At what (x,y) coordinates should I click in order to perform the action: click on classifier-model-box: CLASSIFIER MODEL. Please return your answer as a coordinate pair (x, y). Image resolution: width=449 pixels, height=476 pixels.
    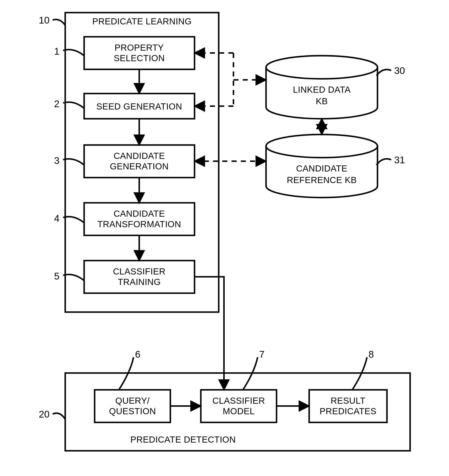
    Looking at the image, I should click on (239, 406).